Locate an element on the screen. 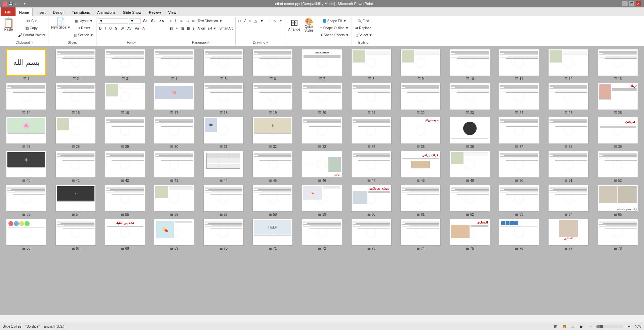 The width and height of the screenshot is (644, 330). underline-button: U is located at coordinates (110, 28).